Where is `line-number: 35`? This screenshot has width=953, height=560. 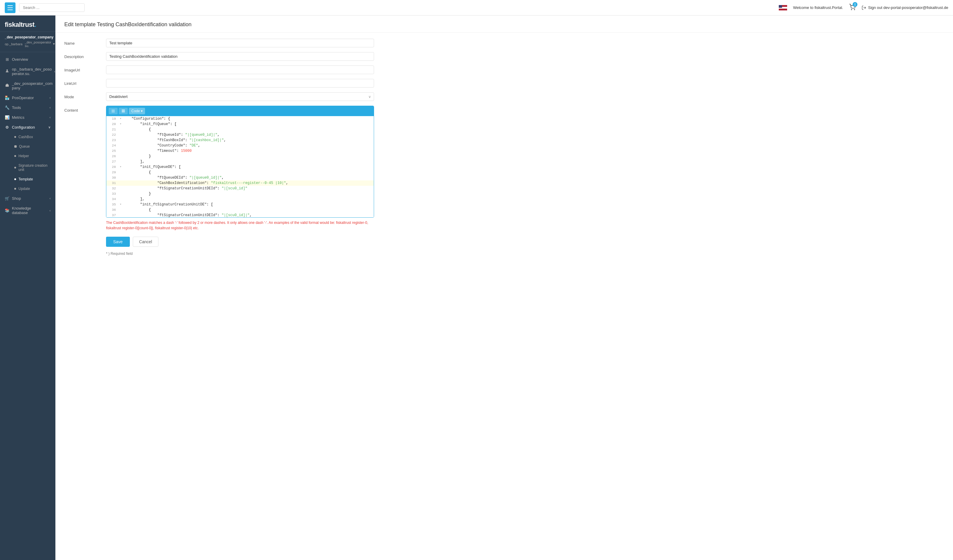 line-number: 35 is located at coordinates (112, 205).